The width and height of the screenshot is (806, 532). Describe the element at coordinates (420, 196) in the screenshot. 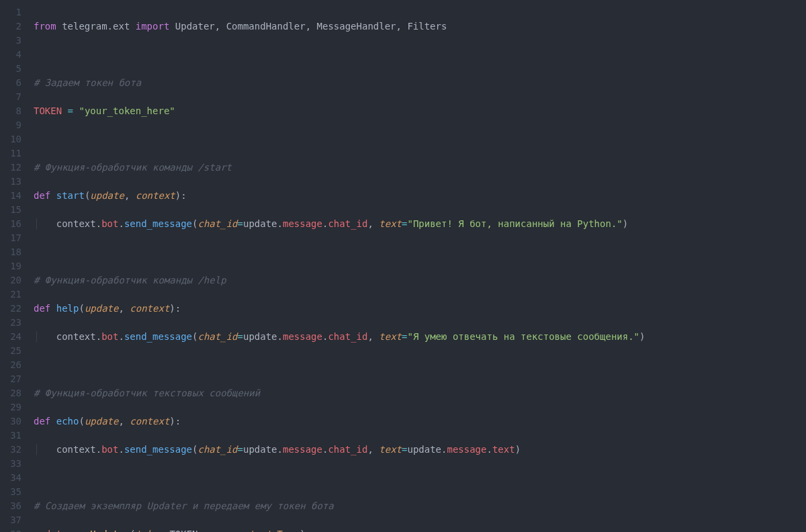

I see `code-line: def start(update, context):` at that location.